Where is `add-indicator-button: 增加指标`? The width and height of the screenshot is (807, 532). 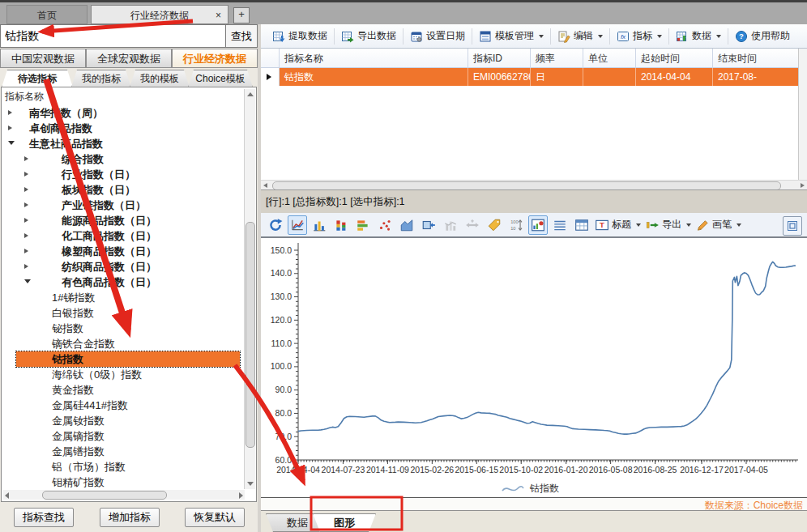
add-indicator-button: 增加指标 is located at coordinates (130, 517).